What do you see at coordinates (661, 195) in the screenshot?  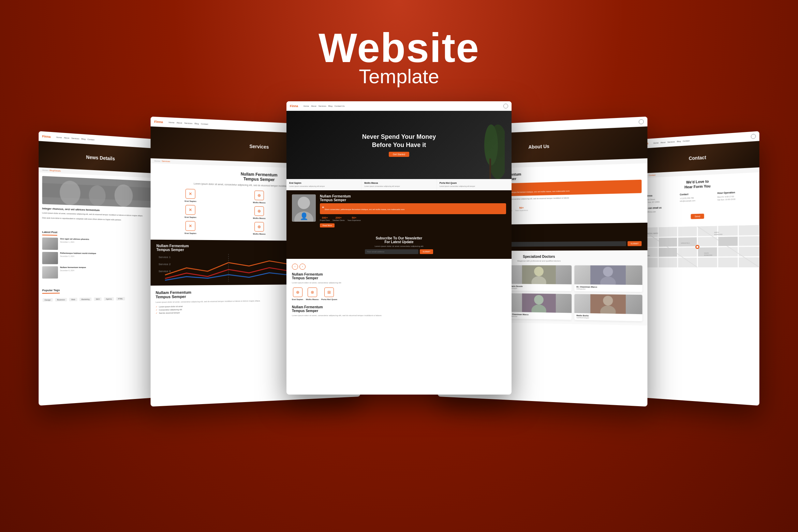 I see `contact-address-title: Address` at bounding box center [661, 195].